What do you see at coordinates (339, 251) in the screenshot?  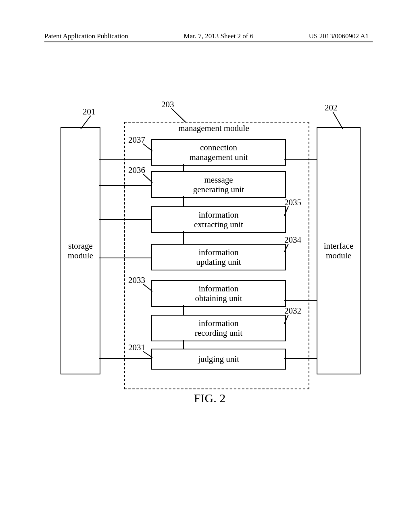 I see `interface-module-box: interface module` at bounding box center [339, 251].